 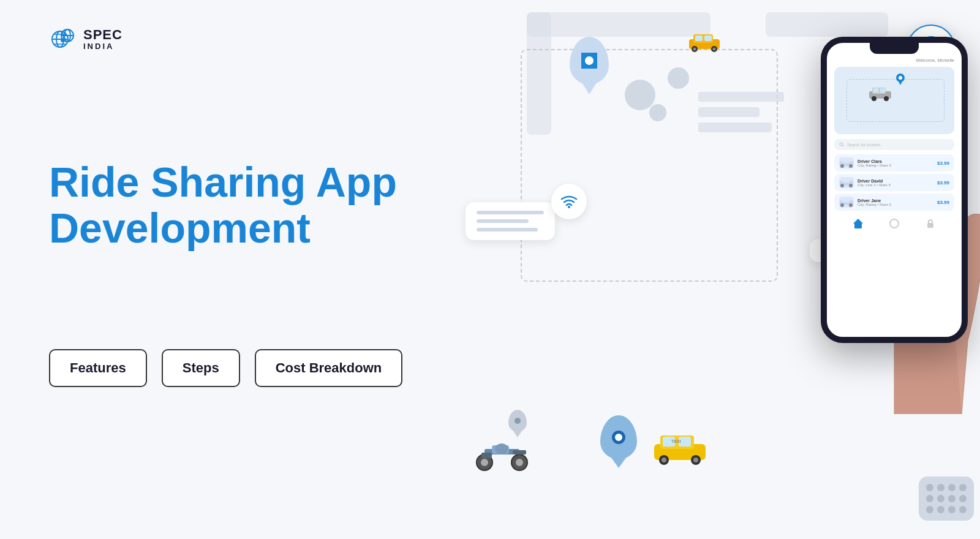 What do you see at coordinates (943, 202) in the screenshot?
I see `driver-price-2: $3.99` at bounding box center [943, 202].